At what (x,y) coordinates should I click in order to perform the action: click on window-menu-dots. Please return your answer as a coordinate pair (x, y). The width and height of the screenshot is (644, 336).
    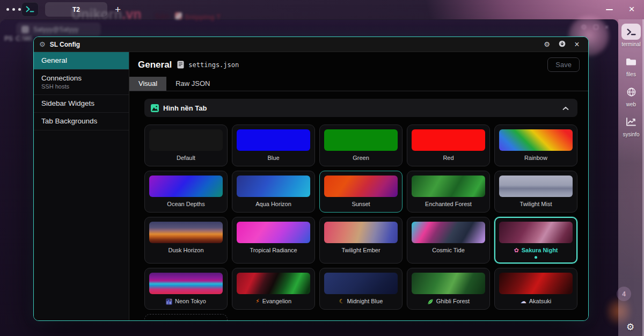
    Looking at the image, I should click on (14, 10).